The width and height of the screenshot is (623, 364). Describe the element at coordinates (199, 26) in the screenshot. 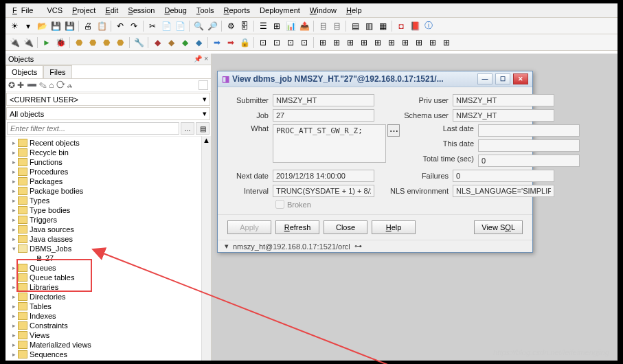

I see `find-icon: 🔍` at that location.